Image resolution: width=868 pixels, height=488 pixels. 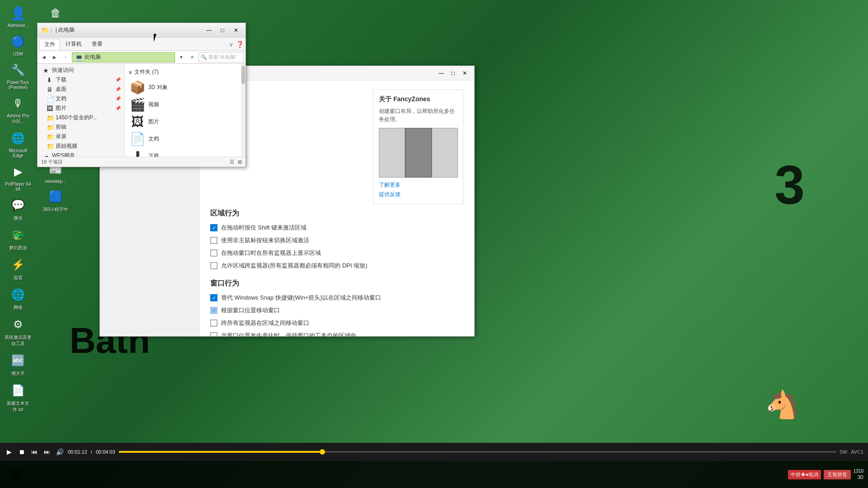 I want to click on sidebar-item-1450: 📁 1450个提全的P..., so click(x=81, y=117).